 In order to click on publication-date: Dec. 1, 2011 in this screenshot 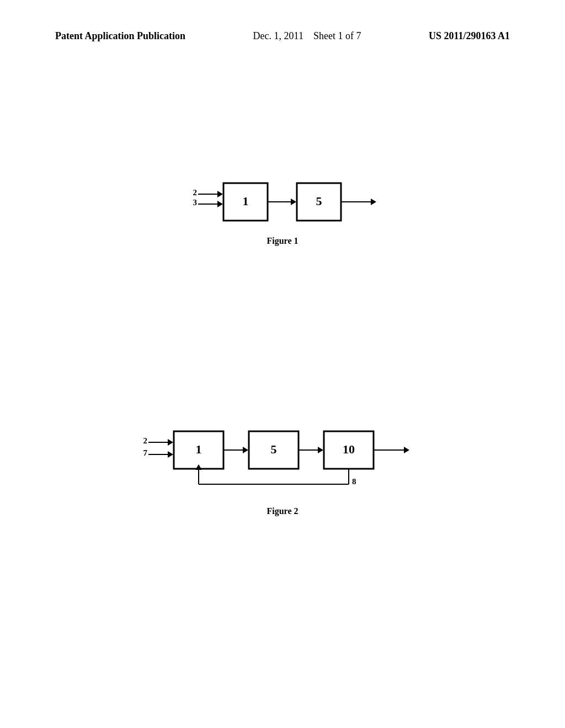, I will do `click(278, 36)`.